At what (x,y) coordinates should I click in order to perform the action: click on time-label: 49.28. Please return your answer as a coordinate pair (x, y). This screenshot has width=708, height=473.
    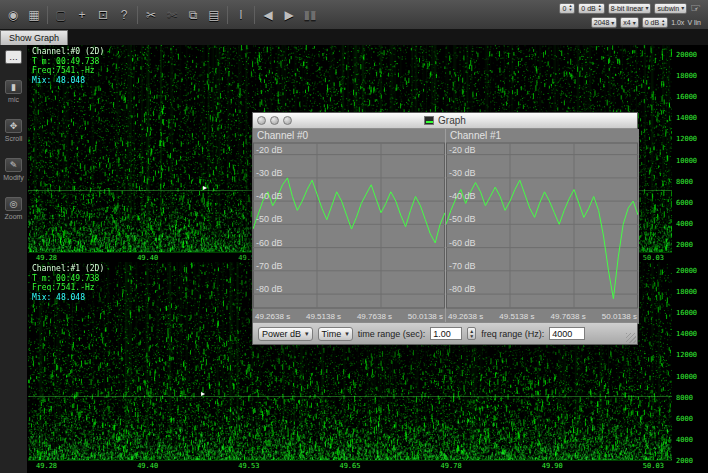
    Looking at the image, I should click on (46, 468).